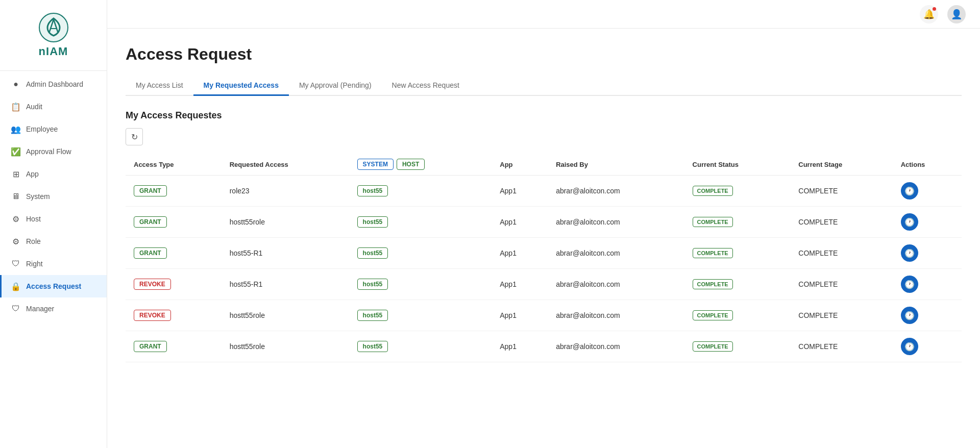  I want to click on table-row: REVOKE host55-R1 host55 App1 abrar@aloit…, so click(544, 285).